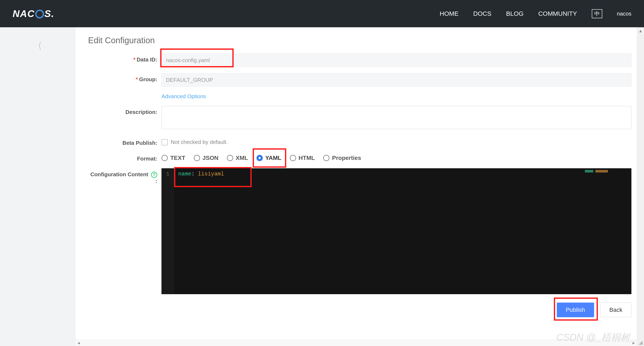  What do you see at coordinates (168, 174) in the screenshot?
I see `editor-line-number: 1` at bounding box center [168, 174].